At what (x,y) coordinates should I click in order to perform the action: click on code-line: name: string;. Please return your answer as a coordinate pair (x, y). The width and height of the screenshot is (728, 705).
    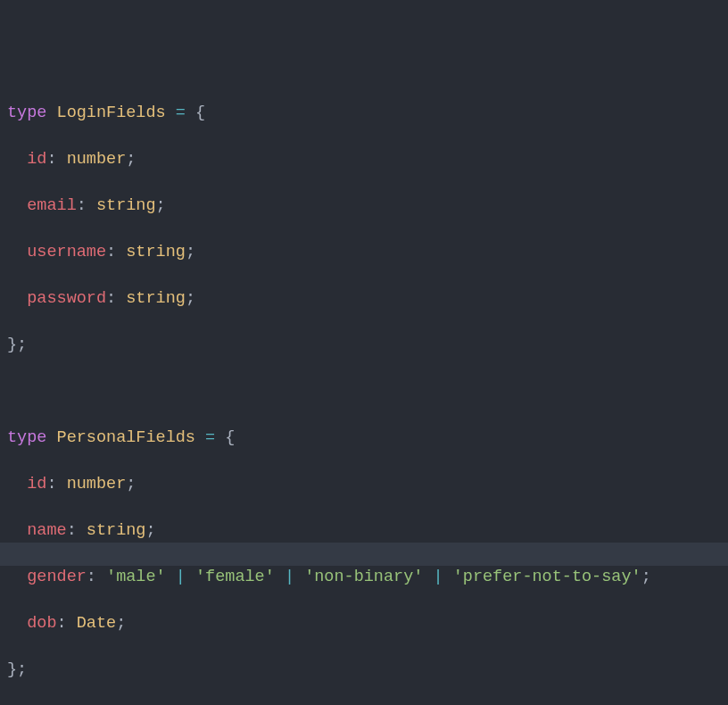
    Looking at the image, I should click on (364, 531).